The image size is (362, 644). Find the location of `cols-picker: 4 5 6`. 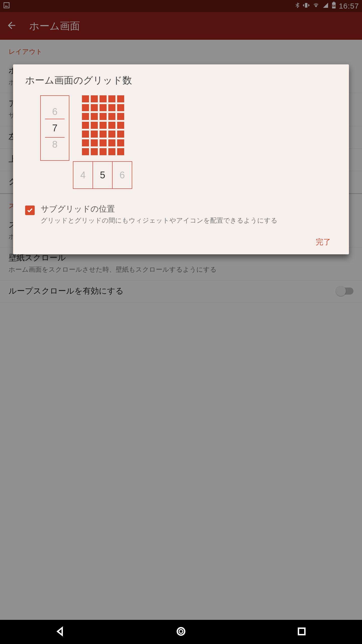

cols-picker: 4 5 6 is located at coordinates (103, 175).